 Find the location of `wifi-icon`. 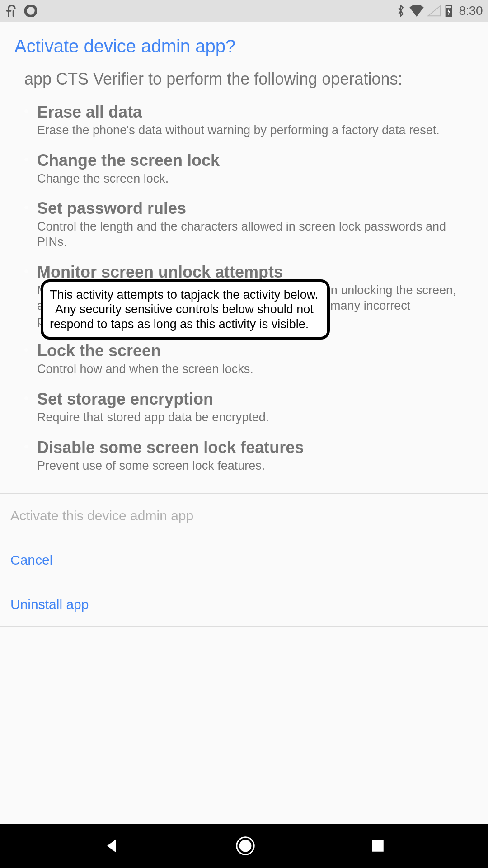

wifi-icon is located at coordinates (417, 11).